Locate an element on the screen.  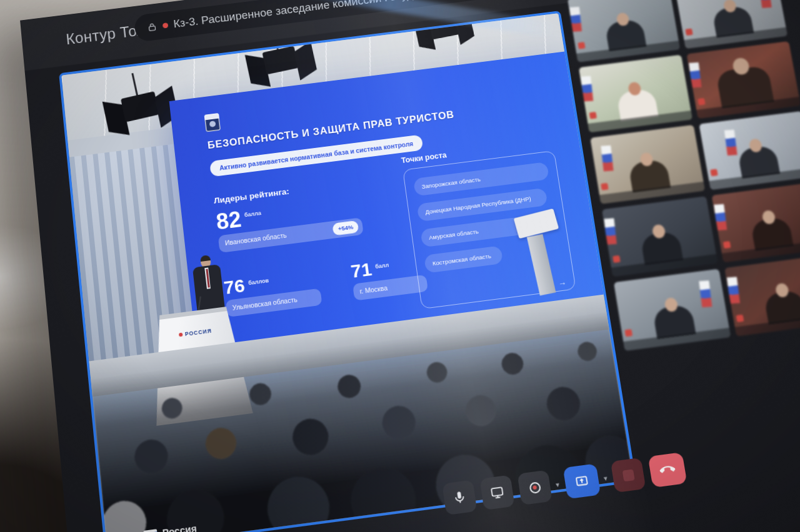
growth-heading: Точки роста is located at coordinates (424, 157).